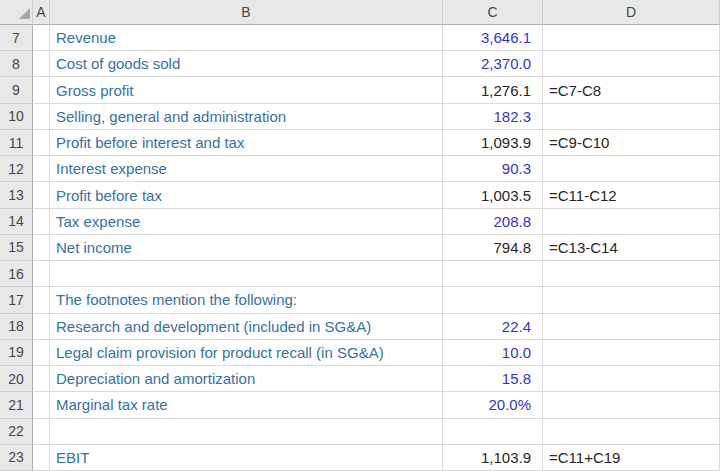 The height and width of the screenshot is (471, 720). I want to click on cell-D11: =C9-C10, so click(632, 143).